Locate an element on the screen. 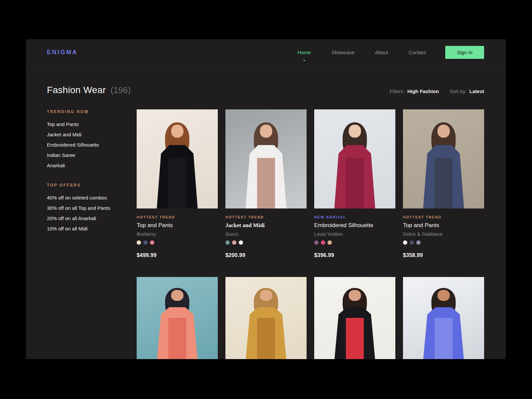  filter-sort-controls: Filters: High Fashion Sort by: Latest is located at coordinates (437, 91).